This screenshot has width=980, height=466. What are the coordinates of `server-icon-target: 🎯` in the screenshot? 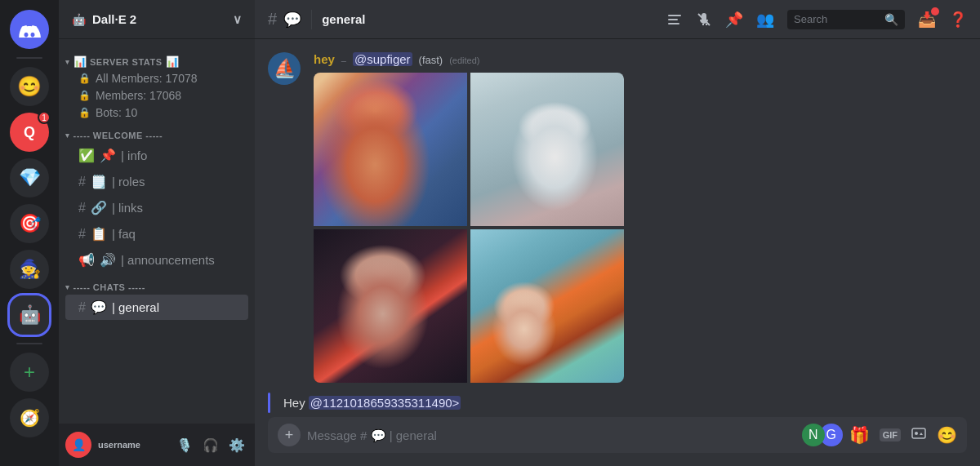 It's located at (29, 224).